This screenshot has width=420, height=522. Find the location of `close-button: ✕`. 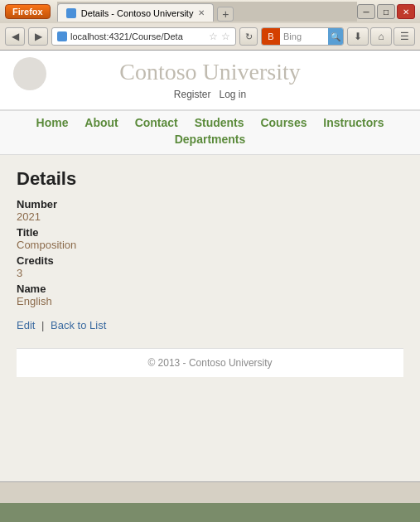

close-button: ✕ is located at coordinates (406, 12).